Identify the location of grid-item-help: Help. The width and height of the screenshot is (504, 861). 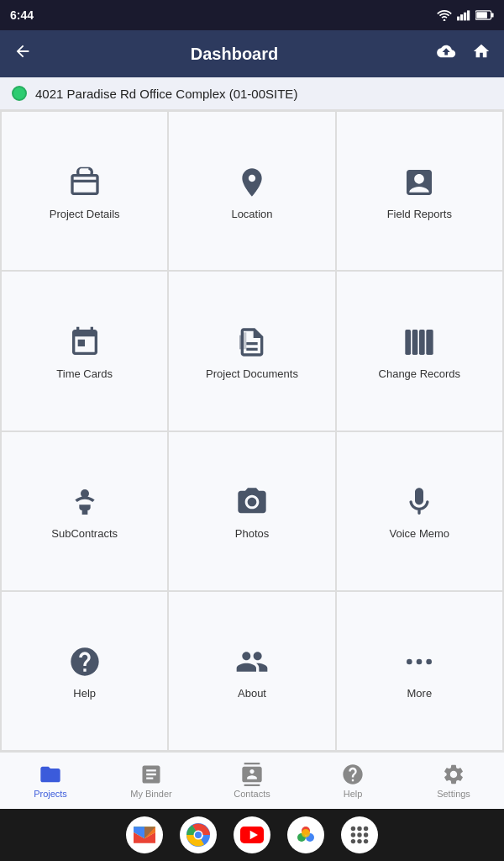
(84, 671).